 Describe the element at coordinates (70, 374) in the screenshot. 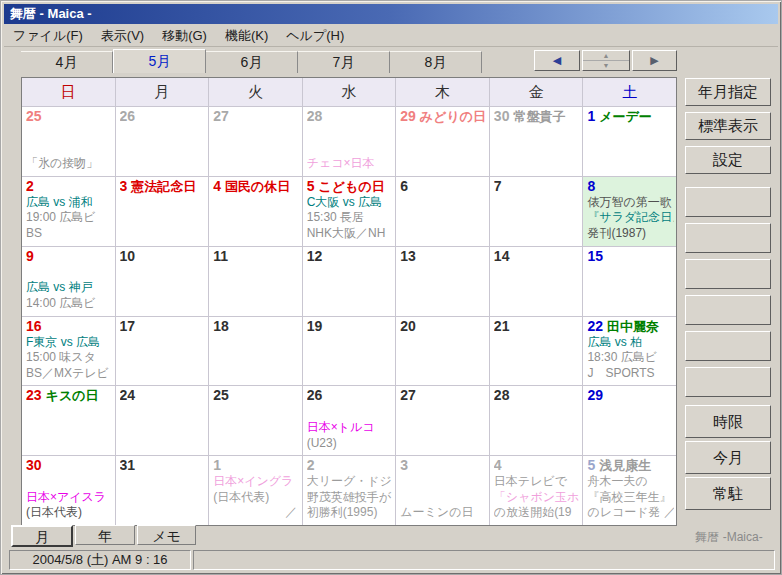

I see `event-line: BS／MXテレビ` at that location.